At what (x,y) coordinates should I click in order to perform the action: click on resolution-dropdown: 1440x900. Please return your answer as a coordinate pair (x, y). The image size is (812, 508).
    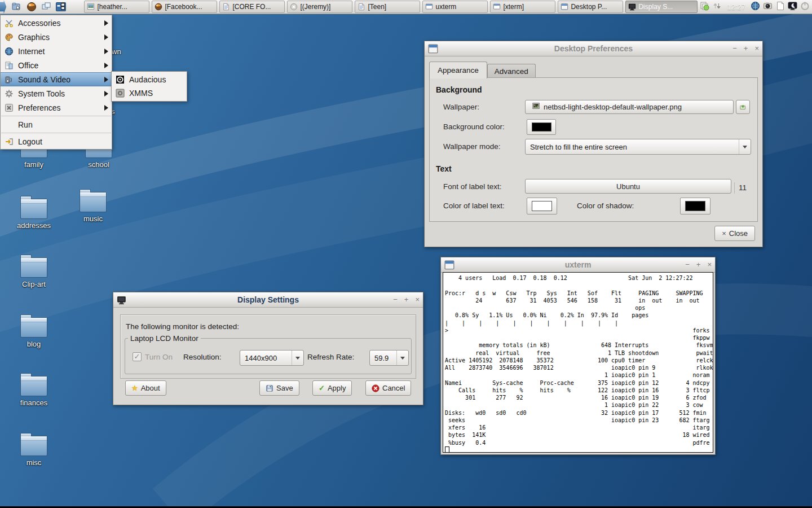
    Looking at the image, I should click on (272, 358).